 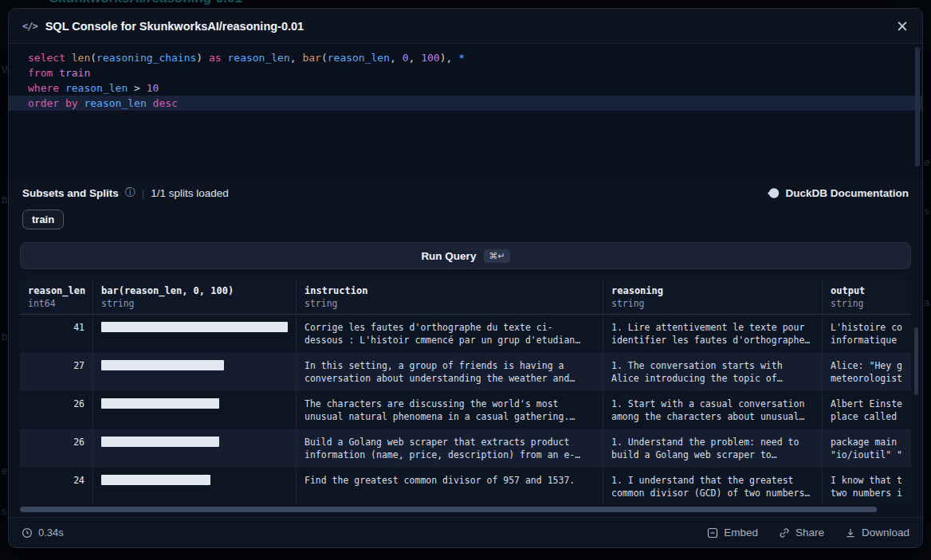 What do you see at coordinates (466, 57) in the screenshot?
I see `sql-line-1: select len(reasoning_chains) as reason_l…` at bounding box center [466, 57].